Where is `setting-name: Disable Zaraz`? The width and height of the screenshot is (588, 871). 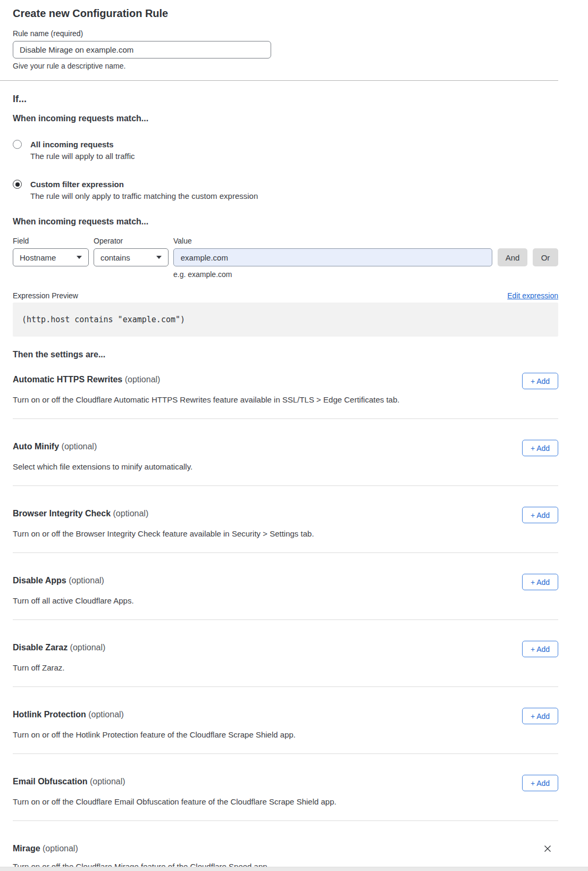
setting-name: Disable Zaraz is located at coordinates (40, 648).